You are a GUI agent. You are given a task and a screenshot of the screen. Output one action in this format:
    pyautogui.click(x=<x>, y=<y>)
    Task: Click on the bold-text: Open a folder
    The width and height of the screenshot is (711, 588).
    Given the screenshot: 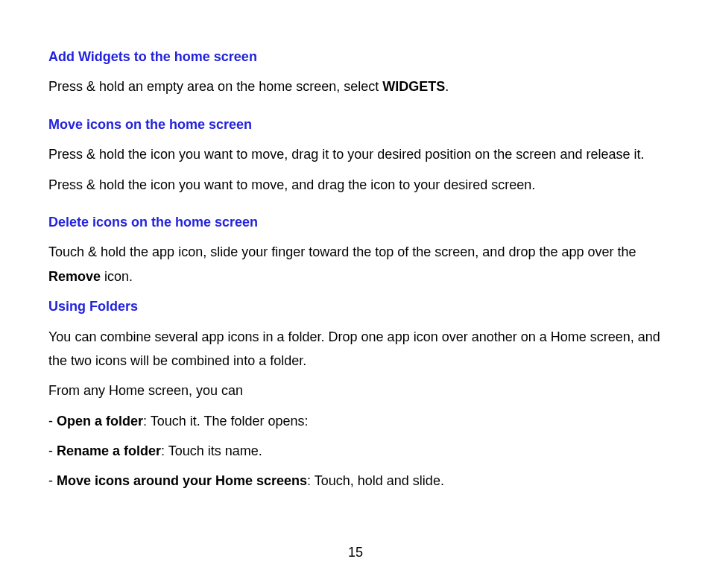 What is the action you would take?
    pyautogui.click(x=100, y=421)
    